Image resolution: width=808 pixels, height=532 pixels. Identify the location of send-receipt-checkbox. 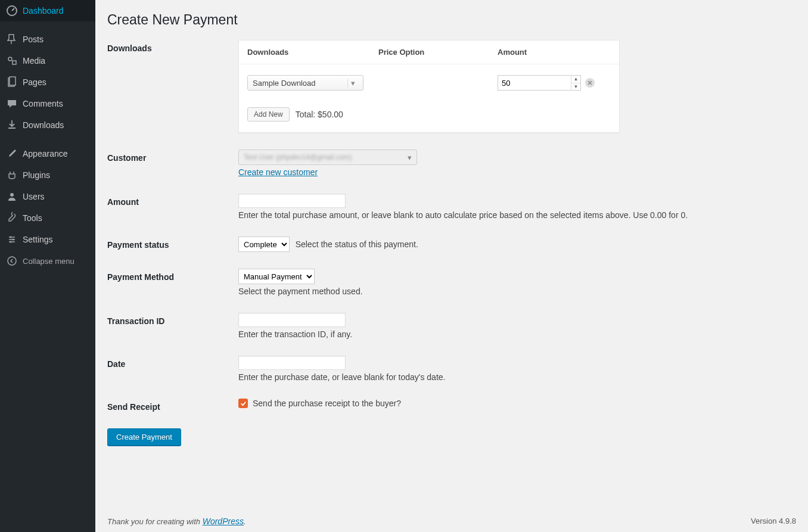
(243, 403).